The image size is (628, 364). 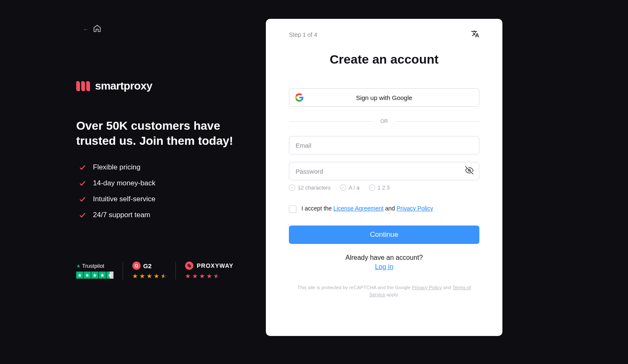 What do you see at coordinates (83, 86) in the screenshot?
I see `logo-mark-icon` at bounding box center [83, 86].